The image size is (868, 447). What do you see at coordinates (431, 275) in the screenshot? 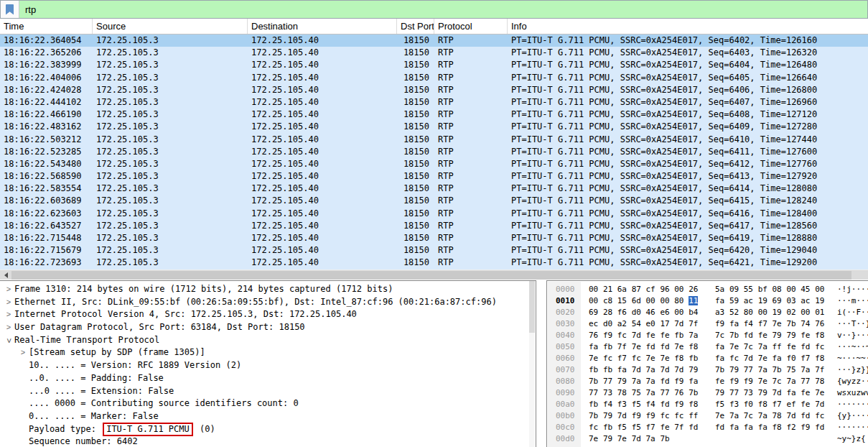
I see `horizontal-scrollbar-thumb` at bounding box center [431, 275].